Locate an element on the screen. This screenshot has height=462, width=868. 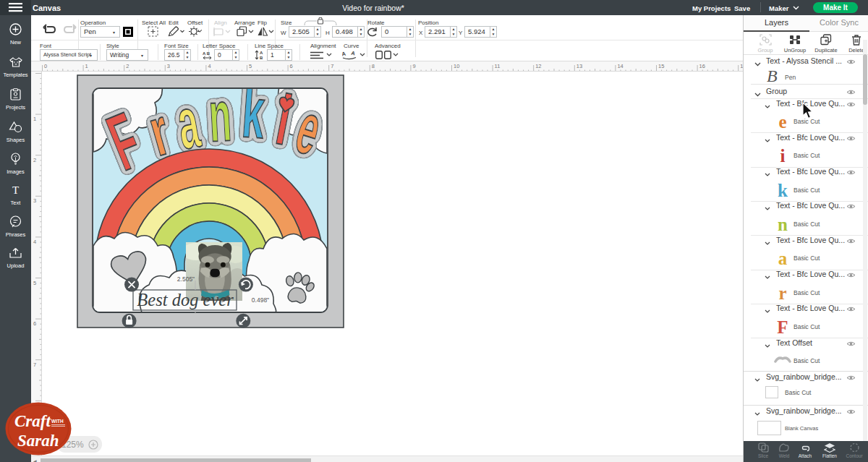
svg-text: B is located at coordinates (262, 58).